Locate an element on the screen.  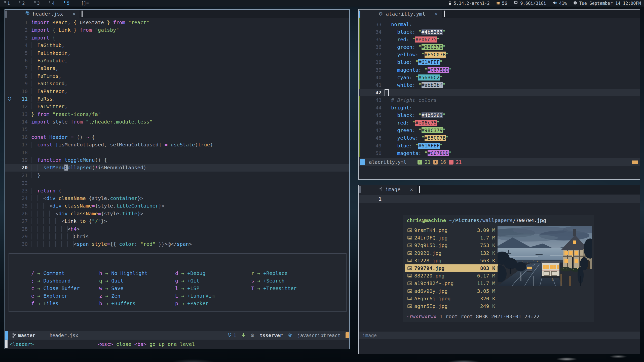
code-line: 42 is located at coordinates (499, 93).